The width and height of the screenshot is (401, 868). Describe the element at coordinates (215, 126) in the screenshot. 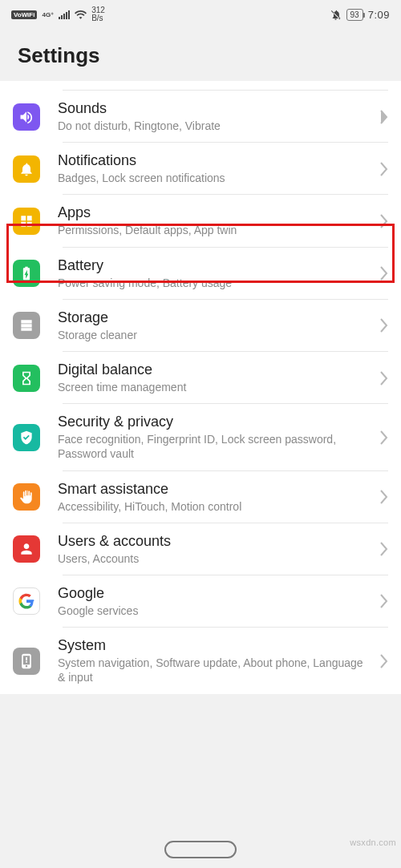

I see `item-subtitle: Do not disturb, Ringtone, Vibrate` at that location.